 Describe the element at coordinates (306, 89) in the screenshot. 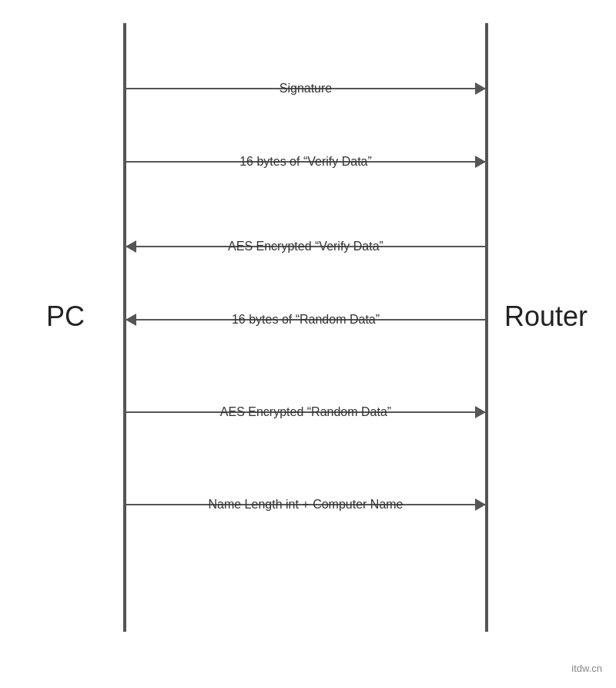

I see `arrow-signature-label: Signature` at that location.